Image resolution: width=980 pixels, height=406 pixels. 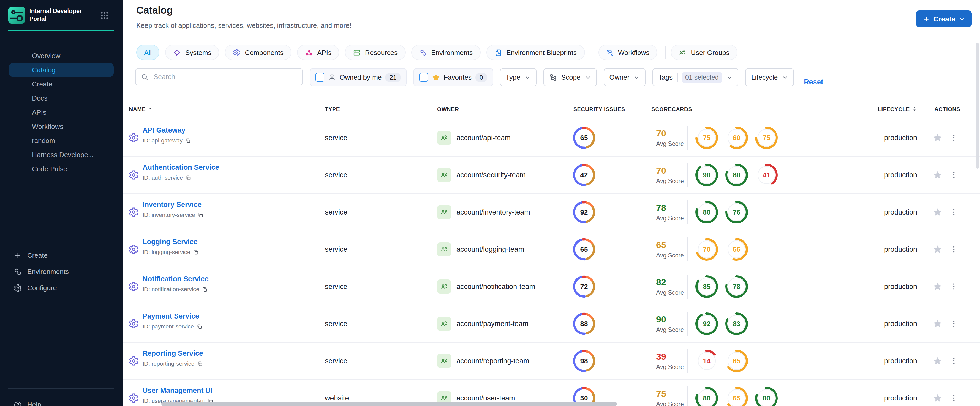 I want to click on owner-name: account/logging-team, so click(x=490, y=249).